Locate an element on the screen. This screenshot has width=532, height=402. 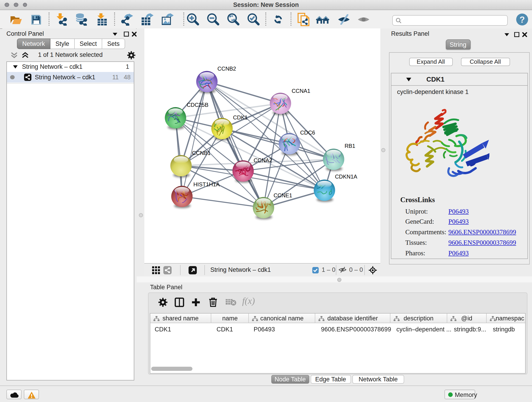
svg-text: CDC6 is located at coordinates (308, 133).